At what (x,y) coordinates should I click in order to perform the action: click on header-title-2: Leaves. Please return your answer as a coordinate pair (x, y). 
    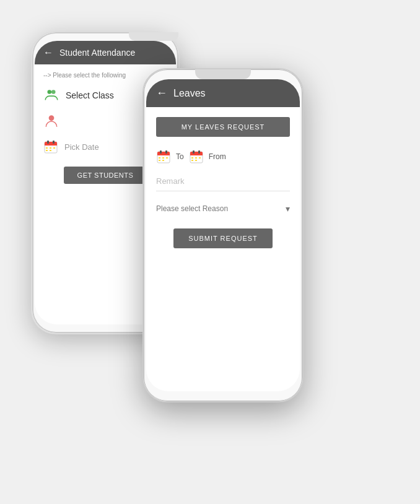
    Looking at the image, I should click on (190, 93).